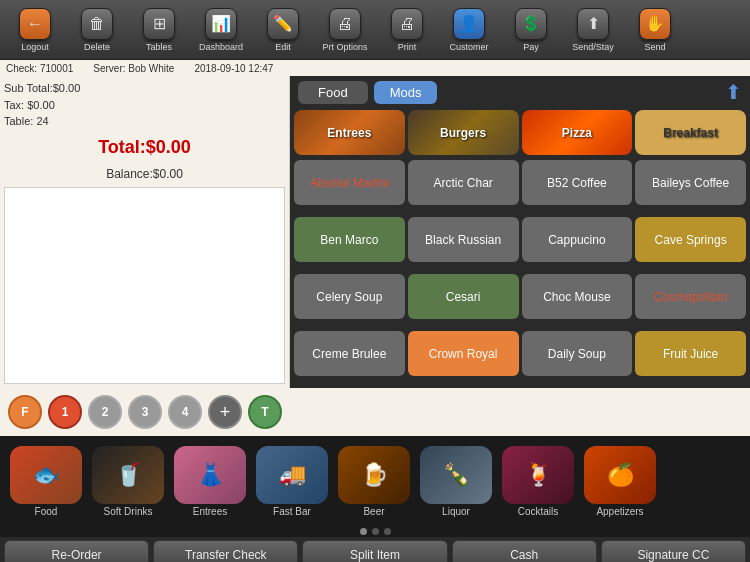 The width and height of the screenshot is (750, 562). I want to click on guest-1: 1, so click(65, 412).